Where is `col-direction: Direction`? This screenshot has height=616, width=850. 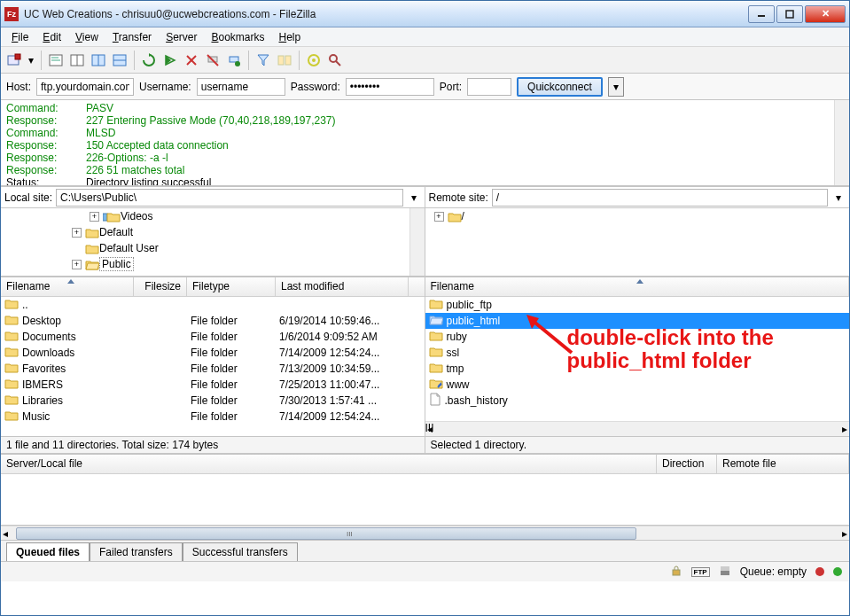
col-direction: Direction is located at coordinates (687, 464).